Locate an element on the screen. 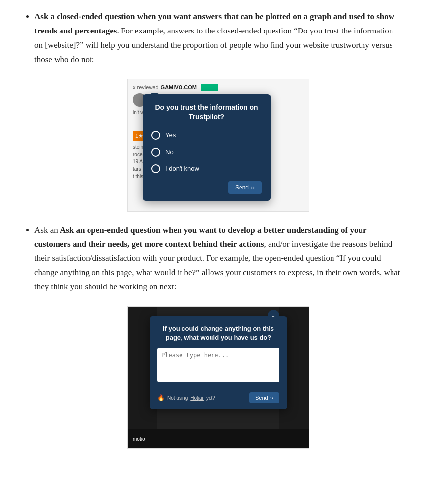 Image resolution: width=422 pixels, height=504 pixels. radio-option-no: No is located at coordinates (207, 152).